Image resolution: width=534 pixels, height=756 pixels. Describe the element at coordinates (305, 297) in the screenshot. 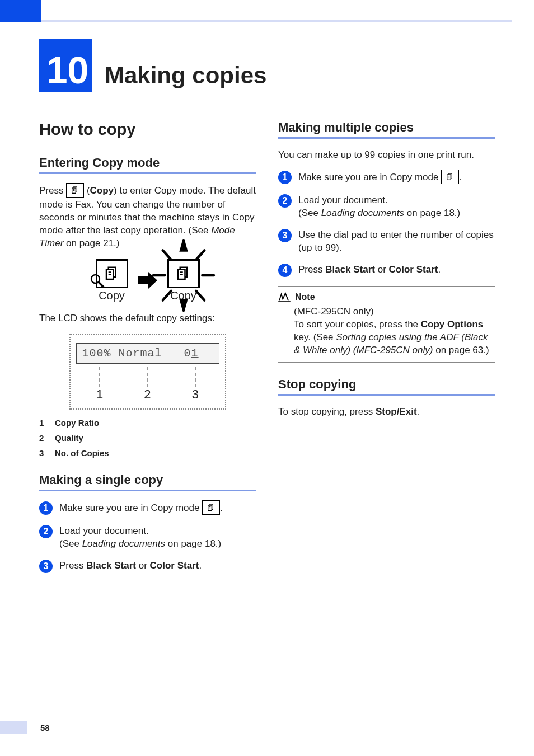

I see `note-label: Note` at that location.